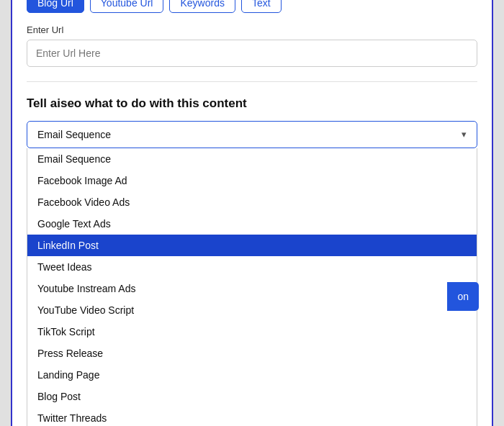 This screenshot has height=426, width=504. Describe the element at coordinates (252, 104) in the screenshot. I see `section2-title: Tell aiseo what to do with this content` at that location.